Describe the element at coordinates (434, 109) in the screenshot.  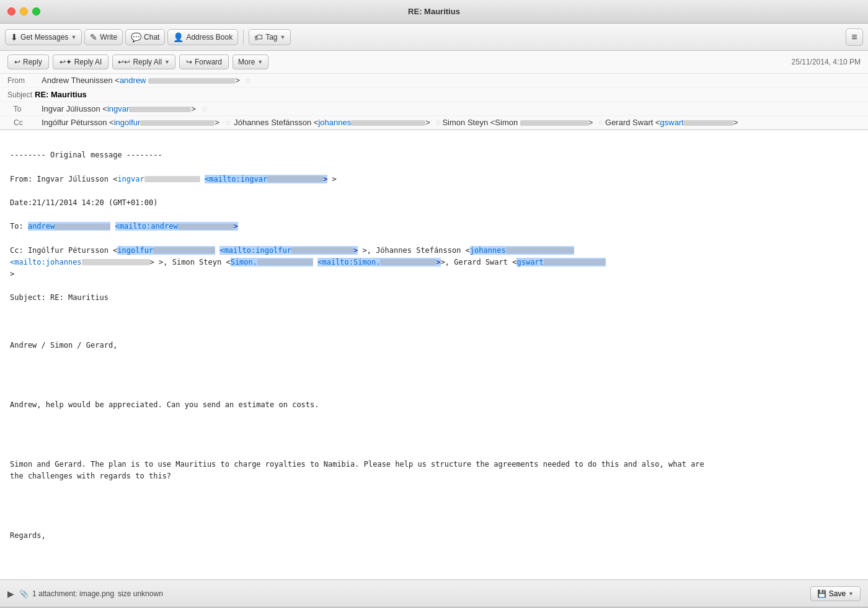
I see `to-field: To Ingvar Júlíusson <ingvar> ☆` at that location.